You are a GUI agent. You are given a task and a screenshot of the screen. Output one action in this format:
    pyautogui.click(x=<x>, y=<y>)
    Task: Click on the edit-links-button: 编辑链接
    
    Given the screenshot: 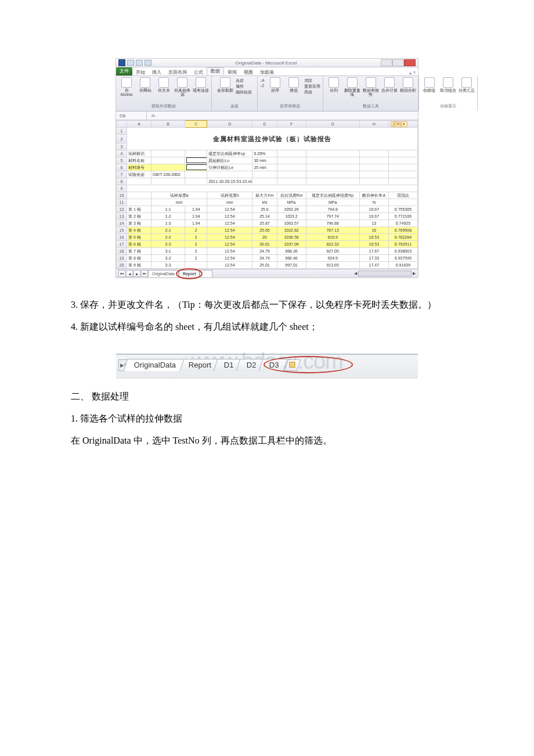 What is the action you would take?
    pyautogui.click(x=244, y=93)
    